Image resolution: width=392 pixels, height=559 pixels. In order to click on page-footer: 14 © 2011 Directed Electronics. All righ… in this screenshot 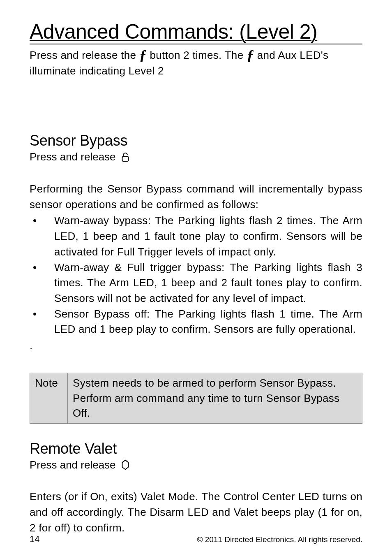, I will do `click(196, 539)`.